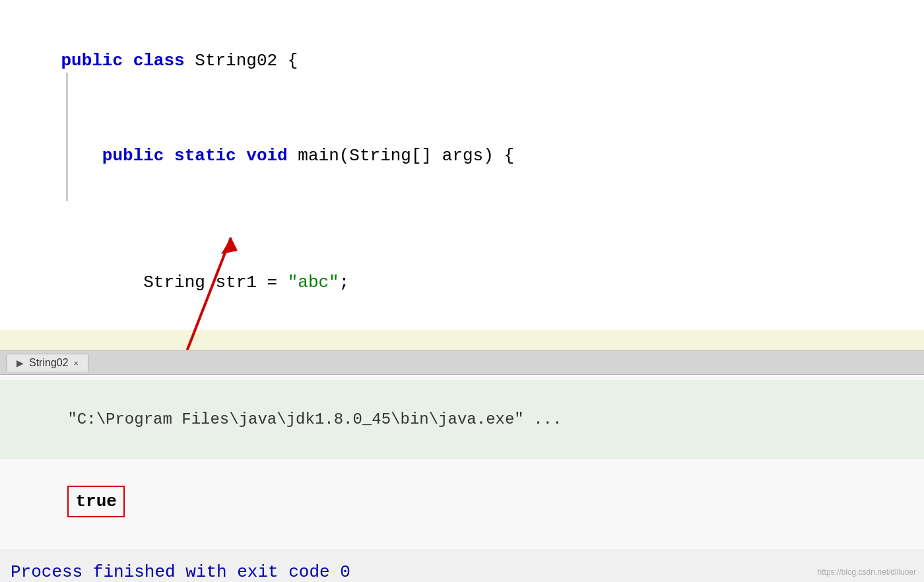  Describe the element at coordinates (462, 572) in the screenshot. I see `process-finished-line: Process finished with exit code 0` at that location.